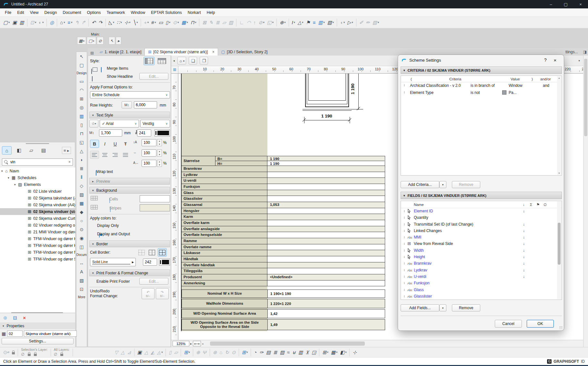  What do you see at coordinates (551, 4) in the screenshot?
I see `minimize-button: –` at bounding box center [551, 4].